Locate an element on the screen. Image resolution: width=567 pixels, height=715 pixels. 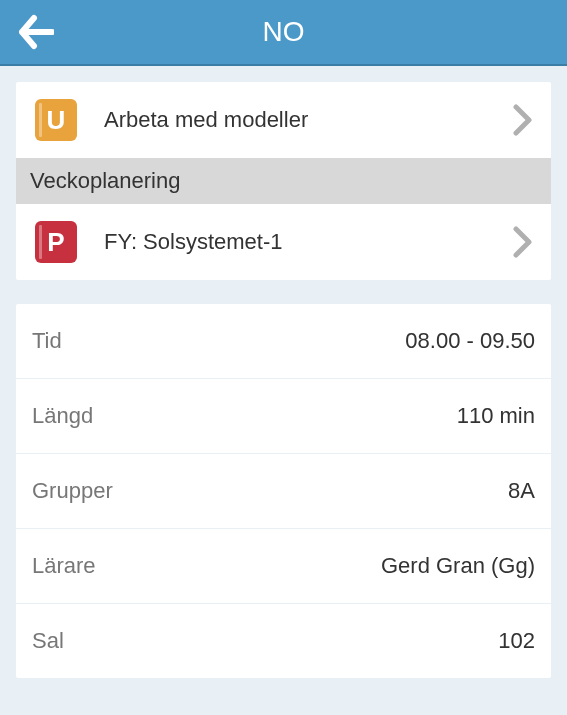
app-header: NO is located at coordinates (284, 33).